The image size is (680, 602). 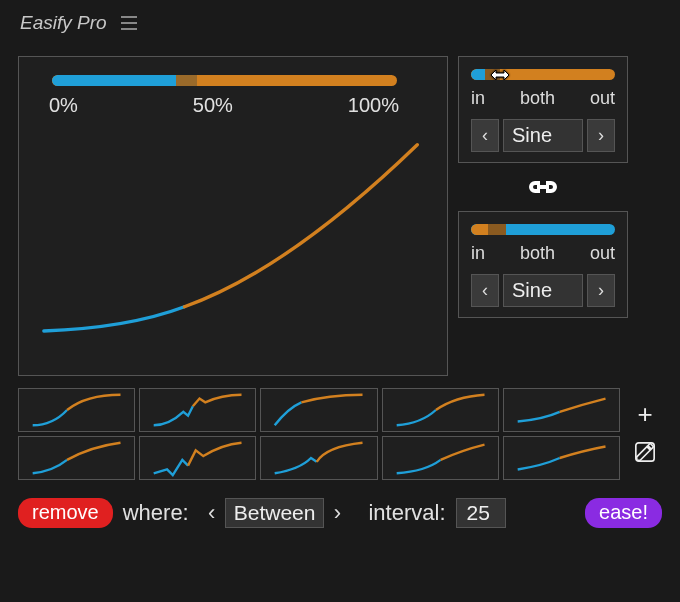 I want to click on interval-value: 25, so click(x=481, y=513).